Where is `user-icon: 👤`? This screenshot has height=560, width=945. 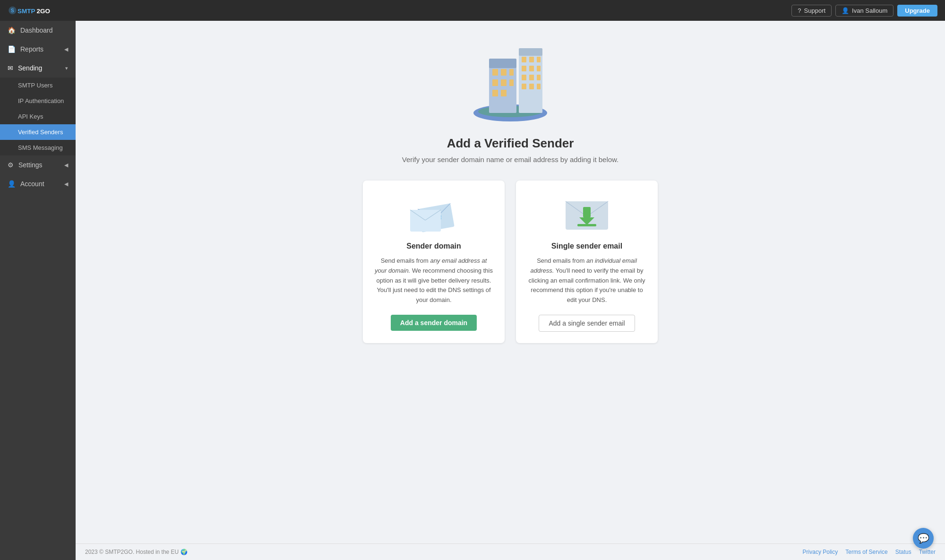
user-icon: 👤 is located at coordinates (845, 10).